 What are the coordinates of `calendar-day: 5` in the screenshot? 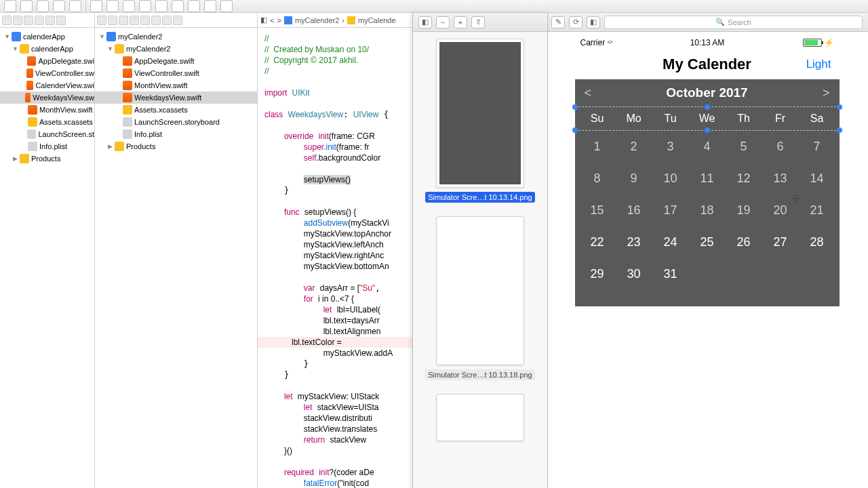 It's located at (744, 146).